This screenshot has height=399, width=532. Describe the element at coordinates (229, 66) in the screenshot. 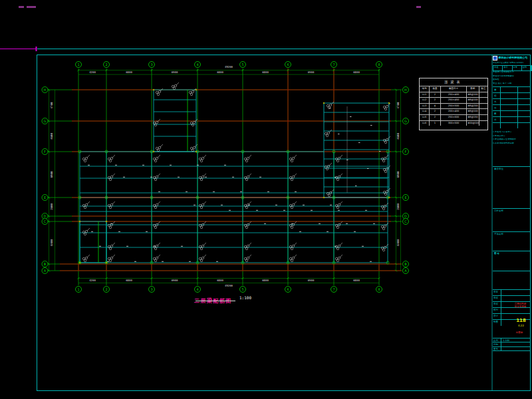

I see `svg-text: 45200` at that location.